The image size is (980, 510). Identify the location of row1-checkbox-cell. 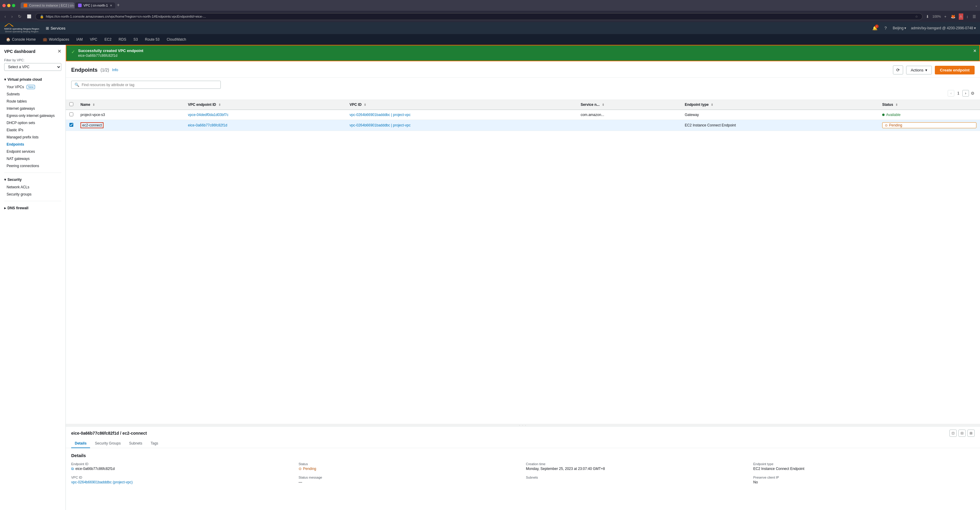
(72, 115).